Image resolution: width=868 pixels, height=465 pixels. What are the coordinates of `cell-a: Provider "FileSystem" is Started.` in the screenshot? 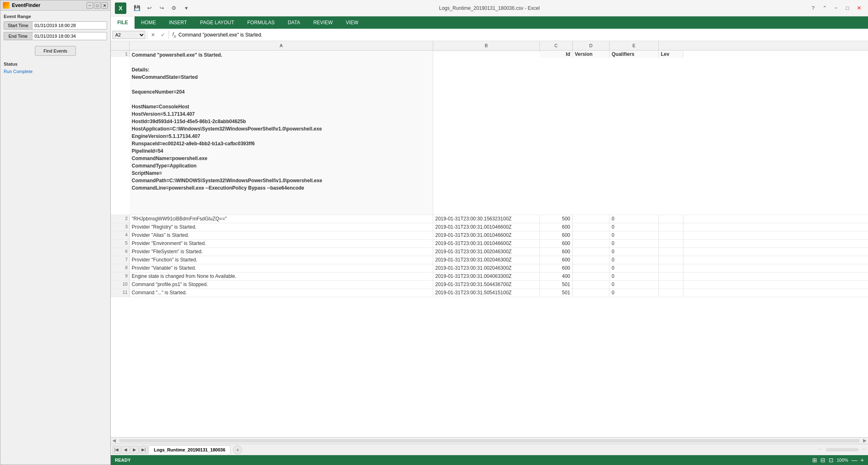 It's located at (281, 252).